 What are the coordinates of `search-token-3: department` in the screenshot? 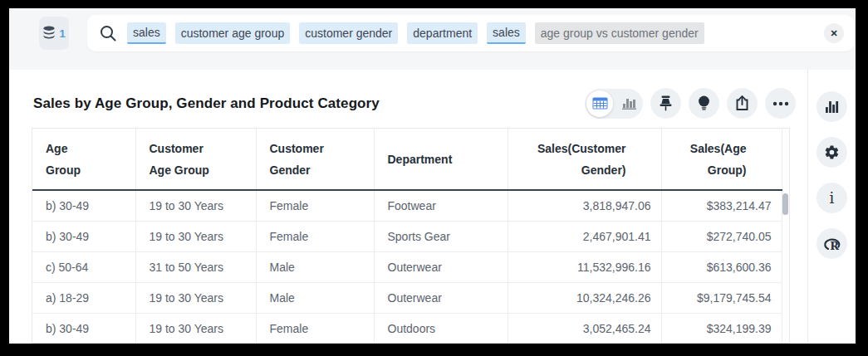 It's located at (442, 33).